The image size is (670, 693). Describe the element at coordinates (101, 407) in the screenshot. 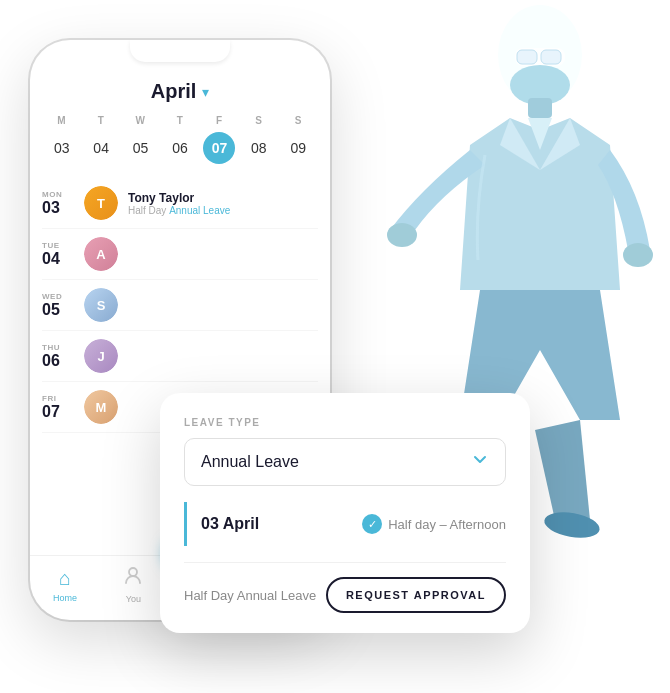

I see `avatar-fri: M` at that location.